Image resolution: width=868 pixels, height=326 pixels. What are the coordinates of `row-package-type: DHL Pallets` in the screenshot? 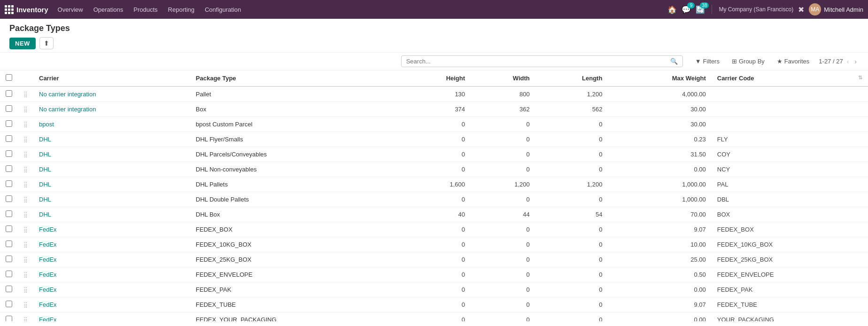 It's located at (296, 185).